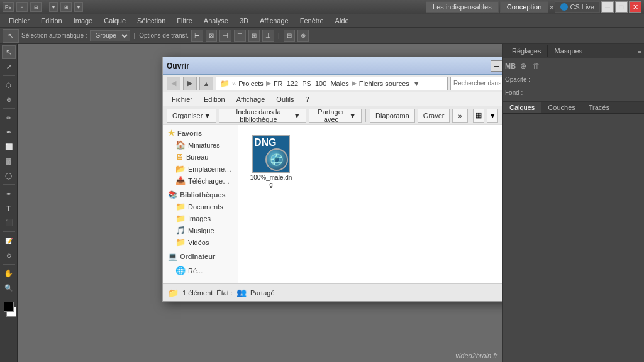  I want to click on tool-sep3, so click(9, 185).